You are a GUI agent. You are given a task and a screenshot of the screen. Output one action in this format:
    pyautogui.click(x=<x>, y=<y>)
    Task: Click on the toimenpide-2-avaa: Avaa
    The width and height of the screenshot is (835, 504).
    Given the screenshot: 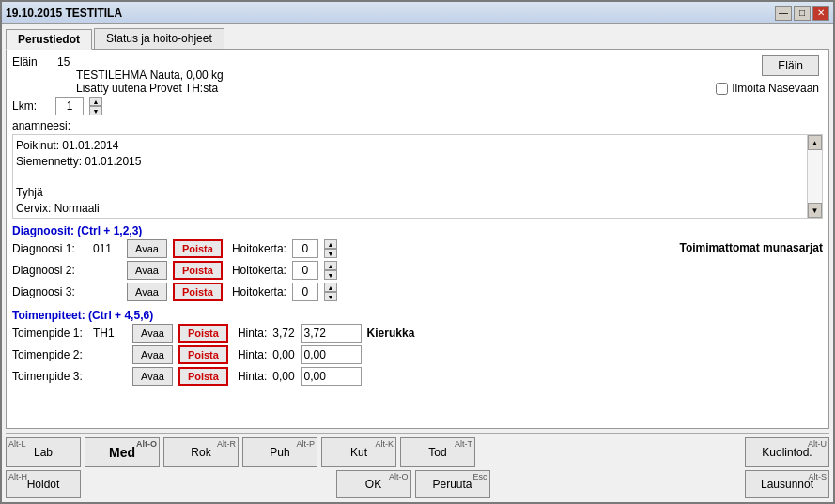 What is the action you would take?
    pyautogui.click(x=152, y=355)
    